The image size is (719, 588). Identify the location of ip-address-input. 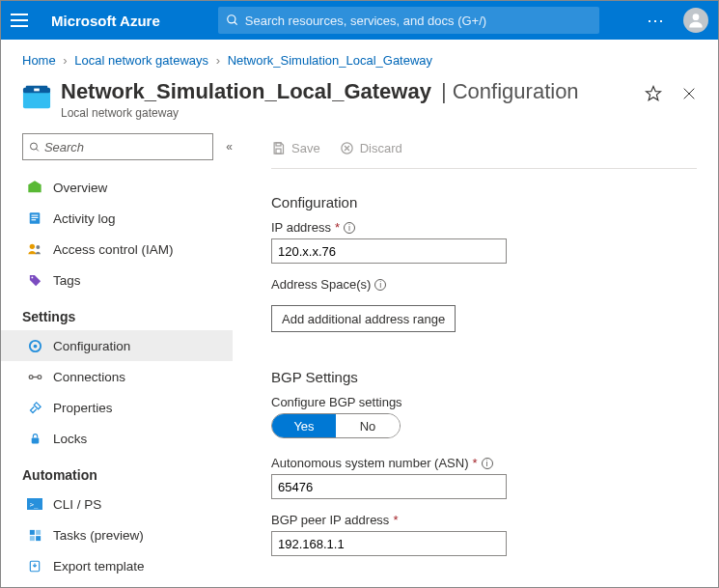
(389, 251).